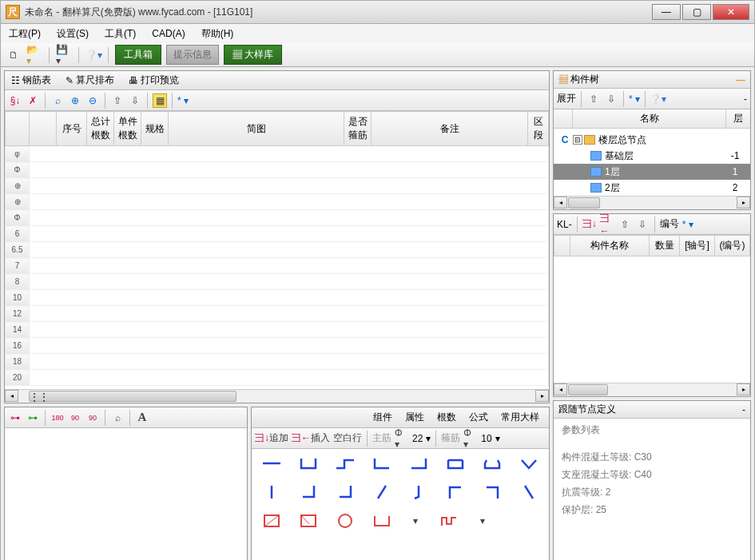 Image resolution: width=755 pixels, height=560 pixels. Describe the element at coordinates (138, 54) in the screenshot. I see `toolbox-button: 工具箱` at that location.